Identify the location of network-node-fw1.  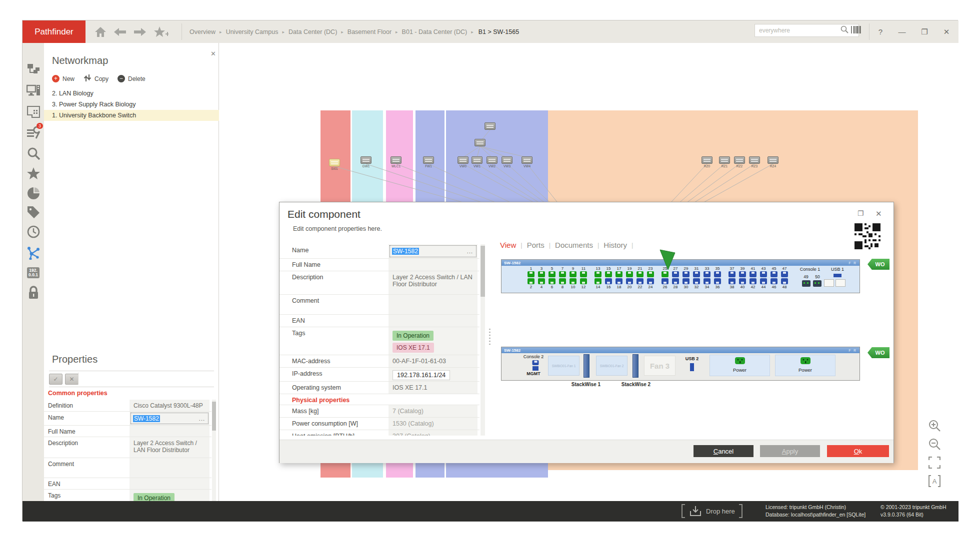
(428, 160).